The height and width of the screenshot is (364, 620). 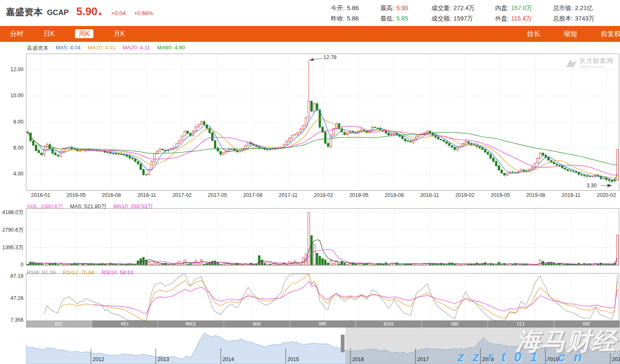 What do you see at coordinates (125, 324) in the screenshot?
I see `indicator-tab-kdj: KDJ` at bounding box center [125, 324].